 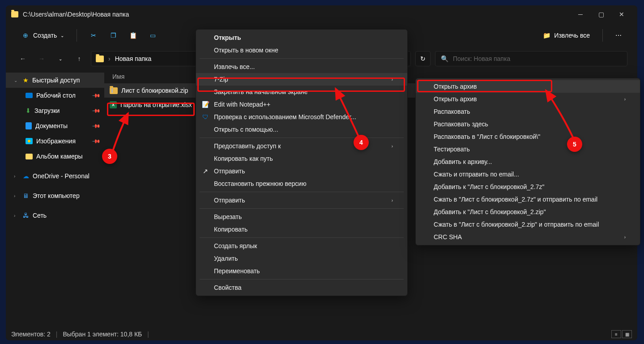 What do you see at coordinates (205, 171) in the screenshot?
I see `share-icon: ↗` at bounding box center [205, 171].